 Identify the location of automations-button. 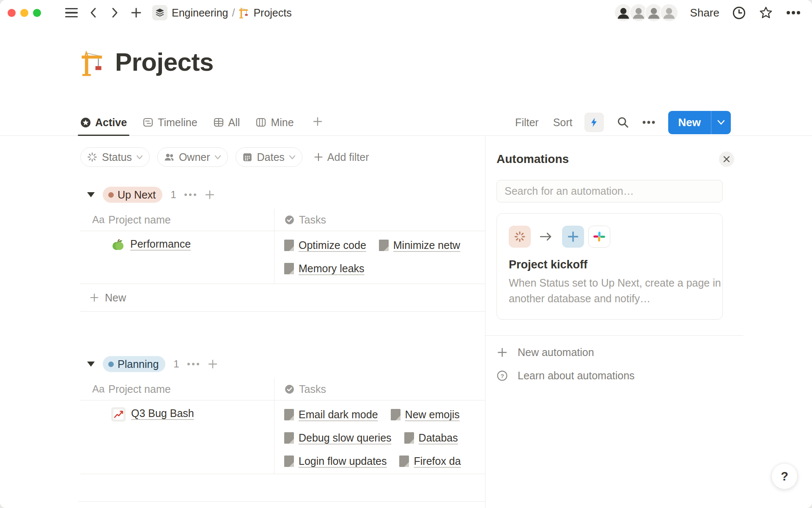
(594, 122).